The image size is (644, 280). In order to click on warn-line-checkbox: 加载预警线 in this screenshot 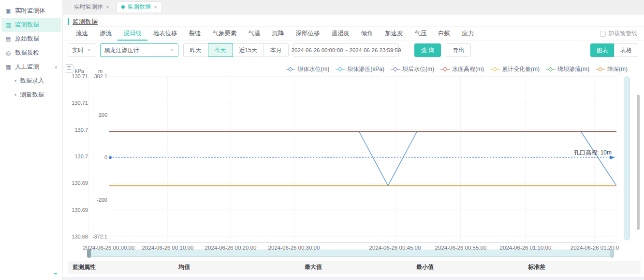, I will do `click(619, 34)`.